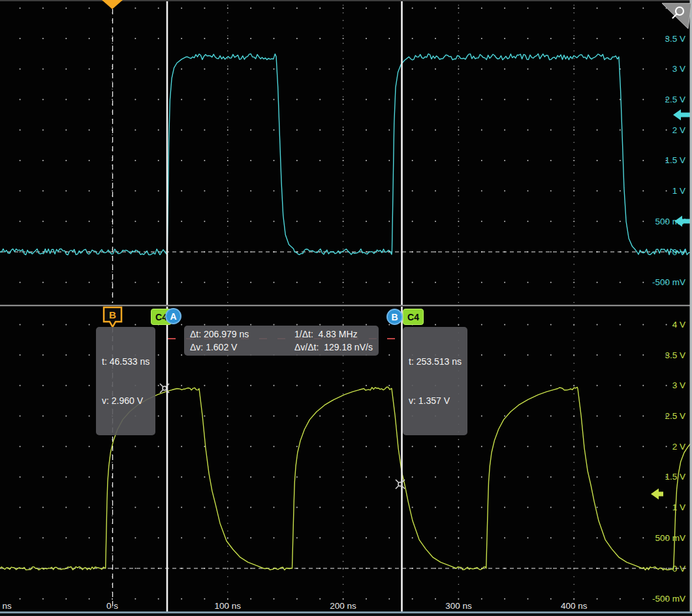 Image resolution: width=692 pixels, height=616 pixels. What do you see at coordinates (413, 317) in the screenshot?
I see `cursor-b-channel-badge: C4` at bounding box center [413, 317].